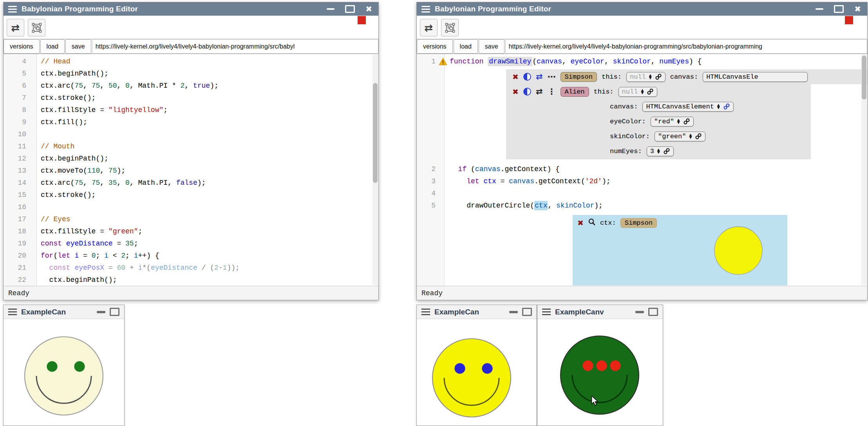 The image size is (868, 426). I want to click on warning-icon, so click(443, 61).